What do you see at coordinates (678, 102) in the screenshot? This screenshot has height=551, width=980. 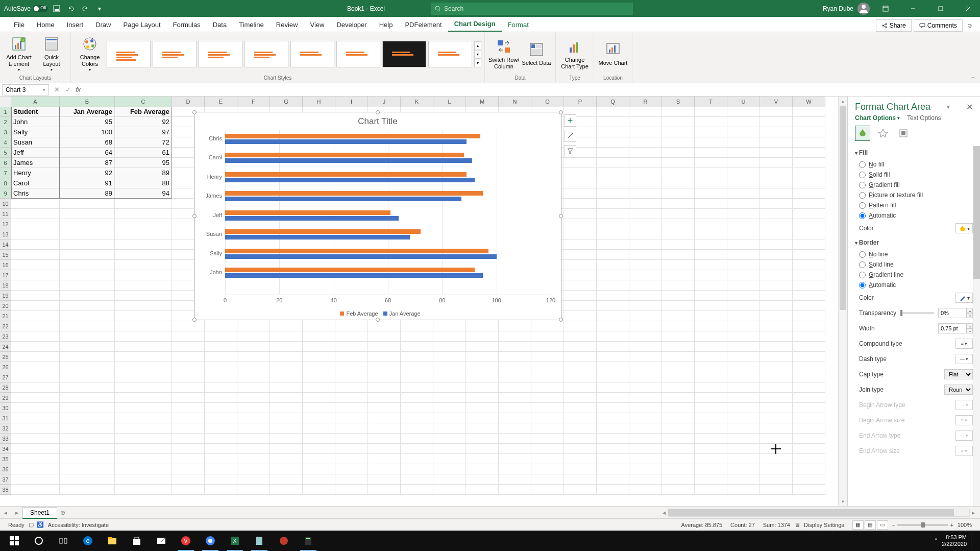 I see `column-header: S` at bounding box center [678, 102].